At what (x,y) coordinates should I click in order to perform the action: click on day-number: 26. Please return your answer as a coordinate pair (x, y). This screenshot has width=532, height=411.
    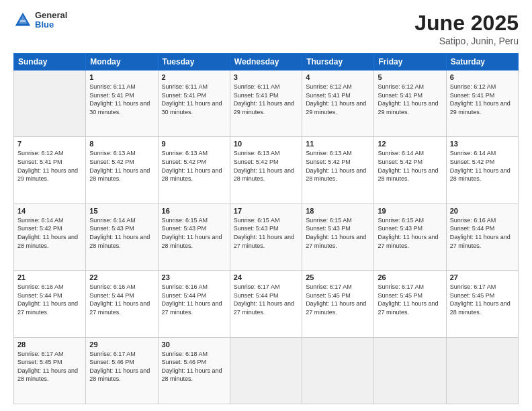
    Looking at the image, I should click on (410, 277).